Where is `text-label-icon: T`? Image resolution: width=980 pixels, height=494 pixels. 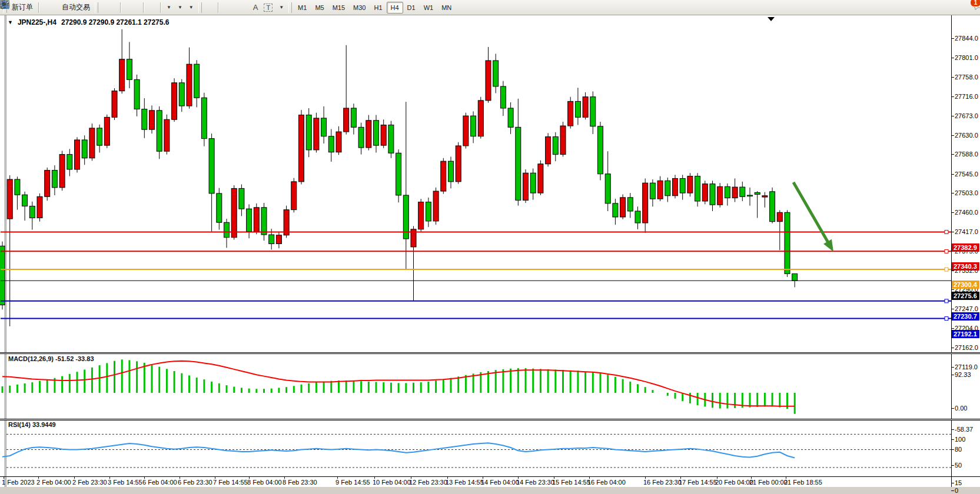
text-label-icon: T is located at coordinates (268, 8).